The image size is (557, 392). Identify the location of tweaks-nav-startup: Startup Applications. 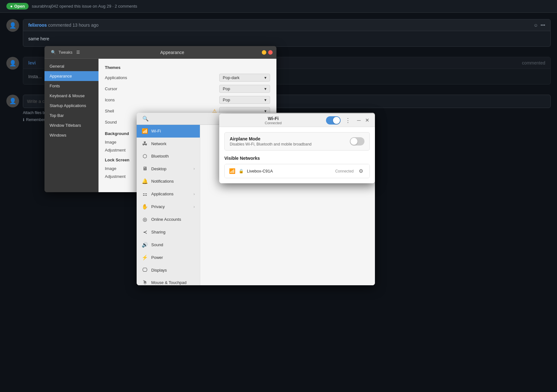
(71, 105).